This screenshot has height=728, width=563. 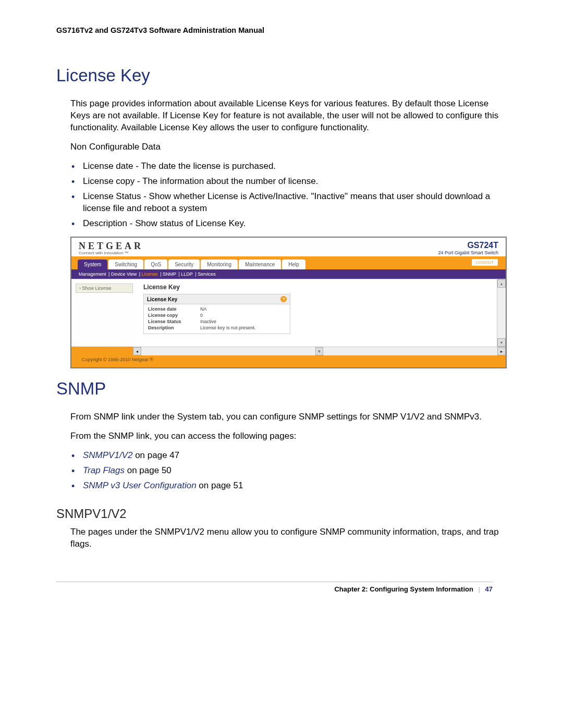 I want to click on row-description-label: Description, so click(x=174, y=328).